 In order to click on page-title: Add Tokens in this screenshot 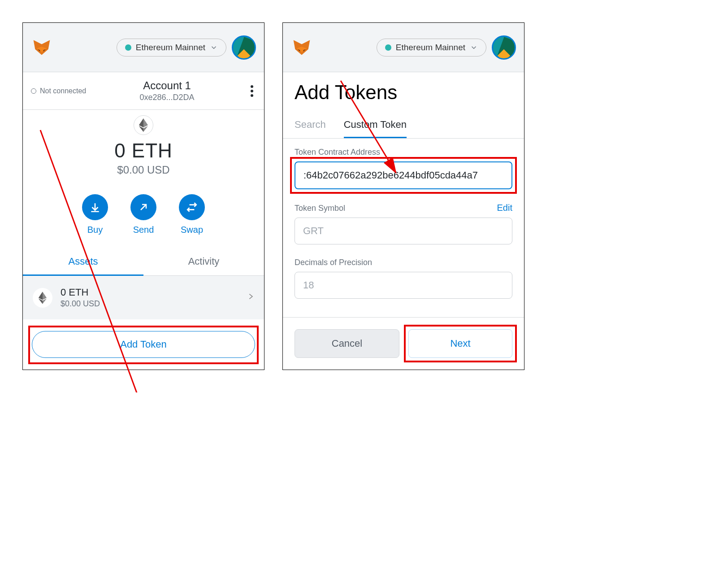, I will do `click(403, 92)`.